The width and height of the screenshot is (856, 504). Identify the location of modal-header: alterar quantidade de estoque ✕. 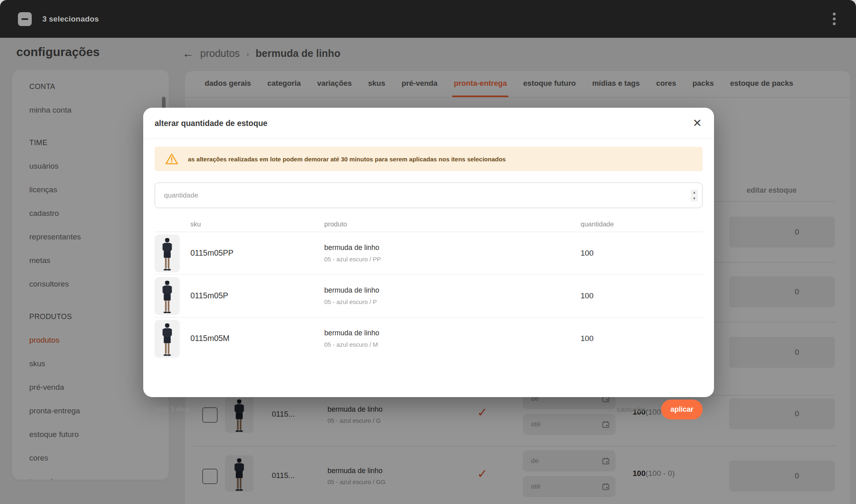
(429, 124).